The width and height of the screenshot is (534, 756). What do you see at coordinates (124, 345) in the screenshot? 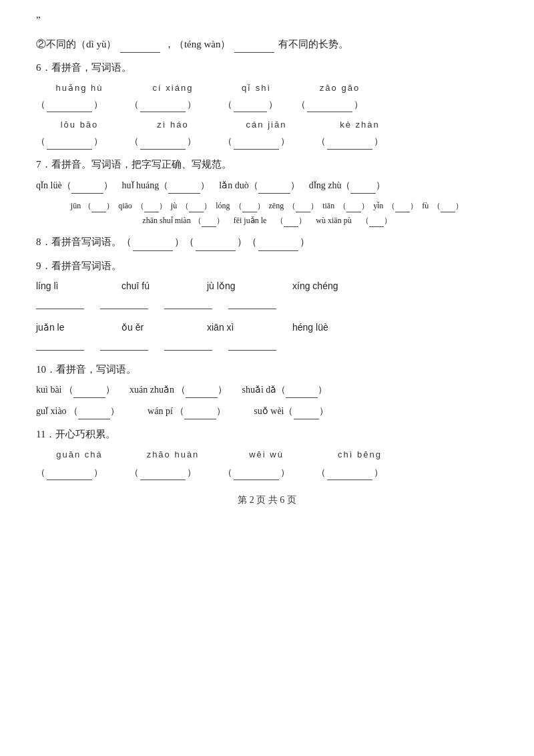
I see `answer-ouer` at bounding box center [124, 345].